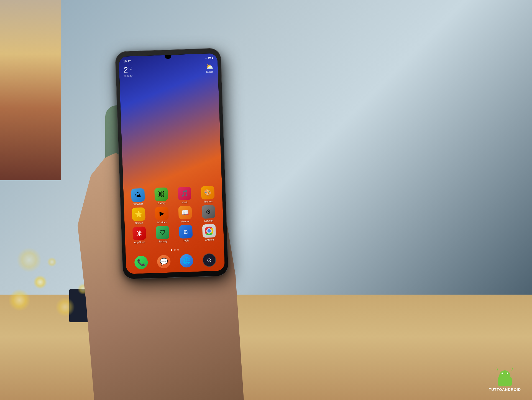 This screenshot has width=532, height=400. What do you see at coordinates (162, 214) in the screenshot?
I see `app-icon-mivideo: ▶` at bounding box center [162, 214].